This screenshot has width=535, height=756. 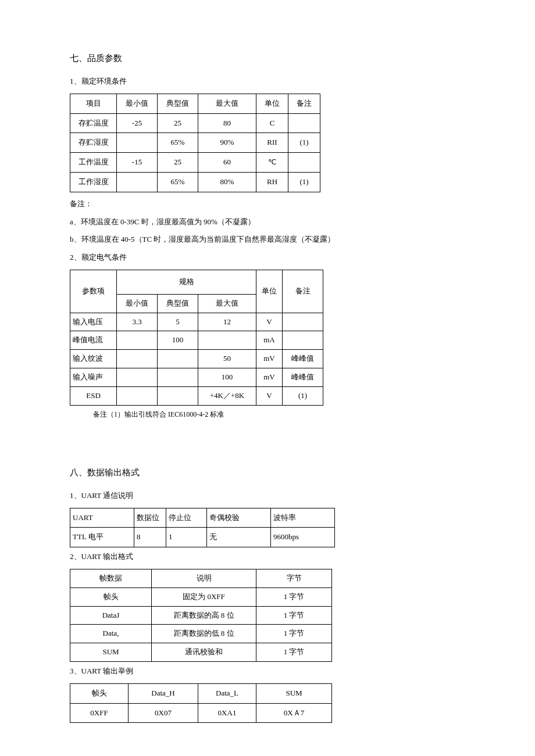 I want to click on section-8-3-title: 3、UART 输出举例, so click(x=268, y=672).